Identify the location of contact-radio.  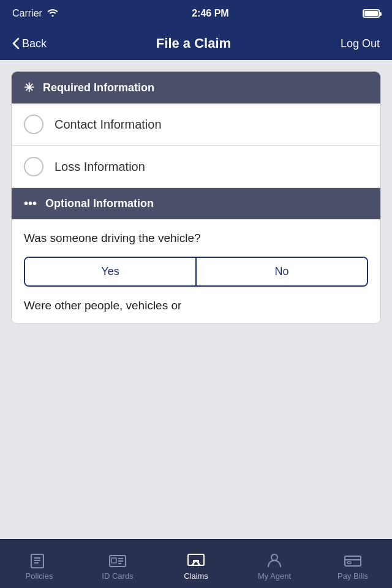
(34, 124).